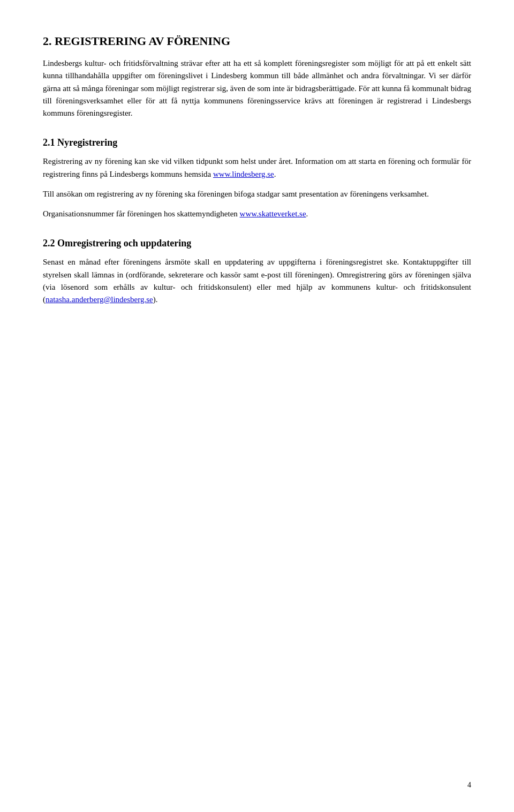  What do you see at coordinates (140, 214) in the screenshot?
I see `paragraph3-pre-text: Organisationsnummer får föreningen hos s…` at bounding box center [140, 214].